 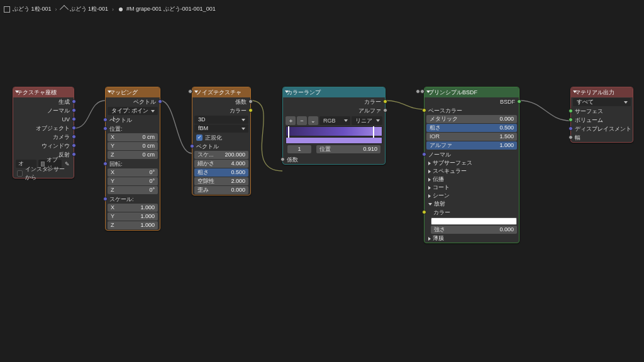 What do you see at coordinates (133, 111) in the screenshot?
I see `mapping-type-dropdown: タイプ: ポイント` at bounding box center [133, 111].